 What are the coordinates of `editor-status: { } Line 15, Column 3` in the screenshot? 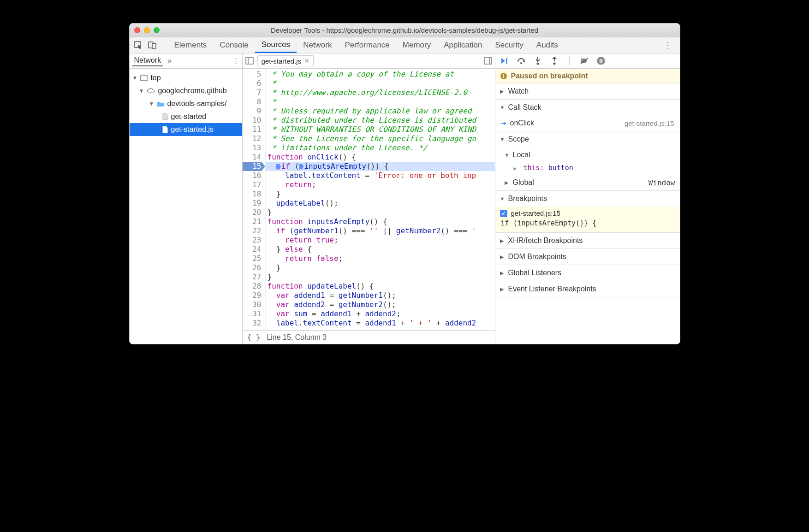 It's located at (369, 337).